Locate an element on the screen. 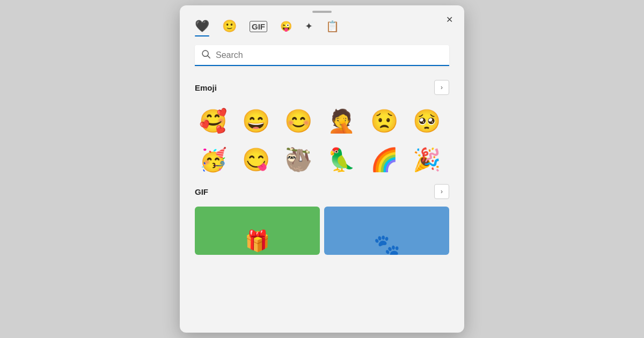 The height and width of the screenshot is (338, 644). gif-arrow-icon: › is located at coordinates (442, 192).